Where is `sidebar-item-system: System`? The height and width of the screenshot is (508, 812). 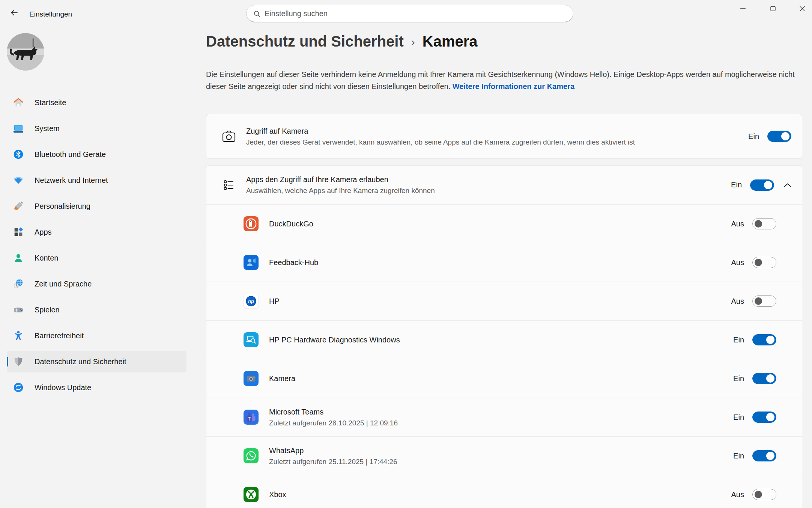 sidebar-item-system: System is located at coordinates (97, 128).